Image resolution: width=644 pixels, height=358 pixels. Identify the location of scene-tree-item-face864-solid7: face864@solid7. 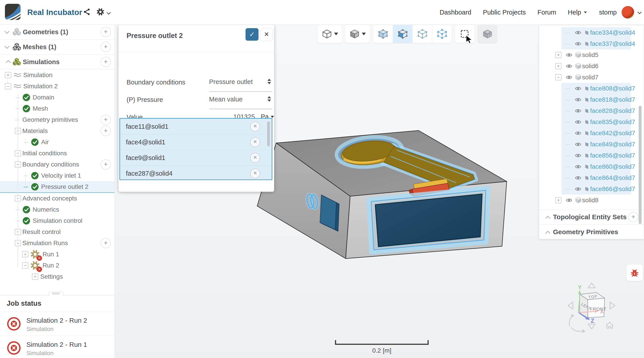
(592, 178).